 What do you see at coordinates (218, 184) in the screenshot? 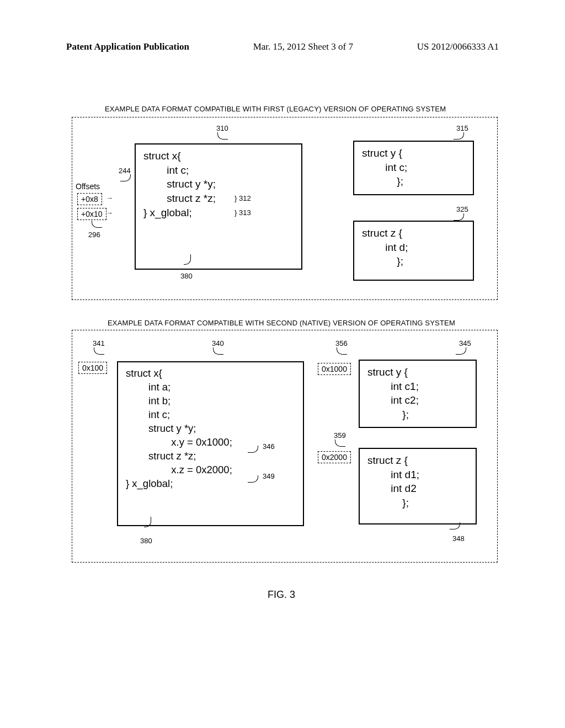
I see `legacy-struct-x-code: struct x{ int c; struct y *y; struct z *…` at bounding box center [218, 184].